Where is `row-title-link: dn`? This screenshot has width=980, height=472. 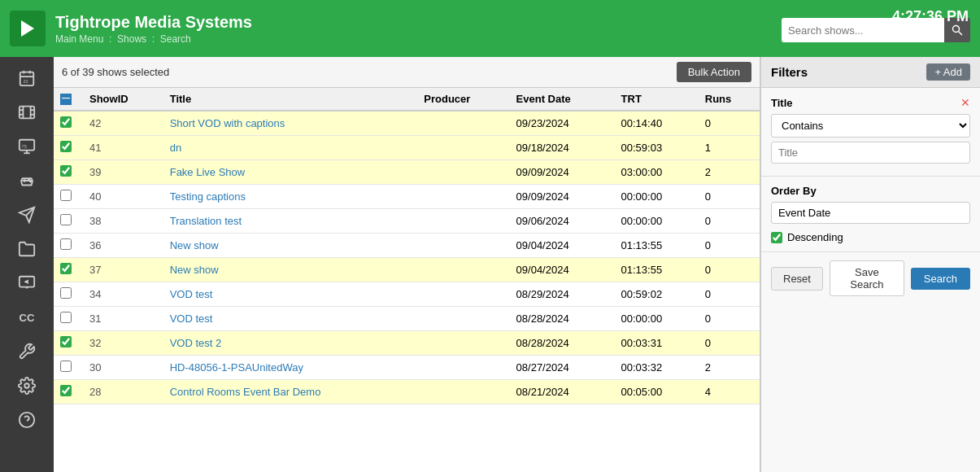 row-title-link: dn is located at coordinates (176, 148).